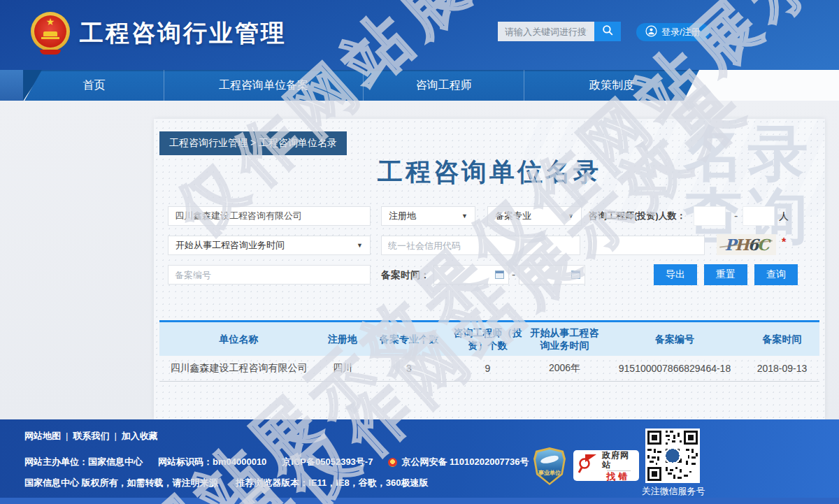  Describe the element at coordinates (489, 369) in the screenshot. I see `table-row: 四川鑫森建设工程咨询有限公司 四川 3 9 2006年 915100007866…` at that location.